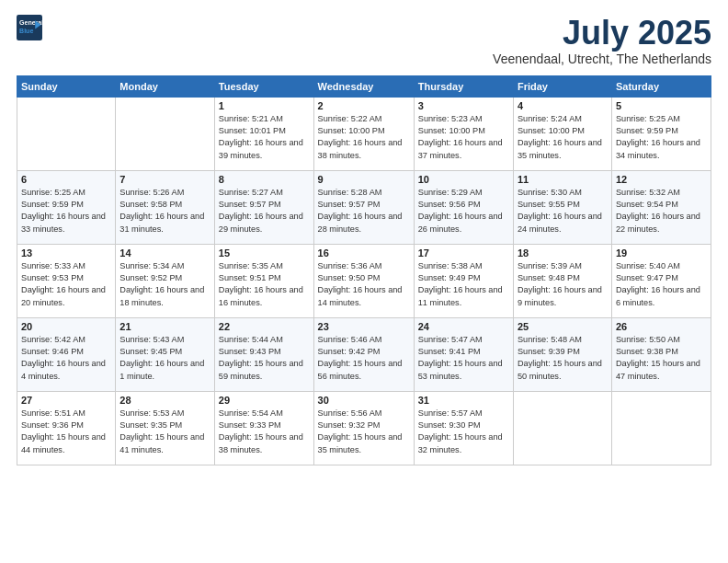 The width and height of the screenshot is (728, 563). What do you see at coordinates (66, 400) in the screenshot?
I see `day-number: 27` at bounding box center [66, 400].